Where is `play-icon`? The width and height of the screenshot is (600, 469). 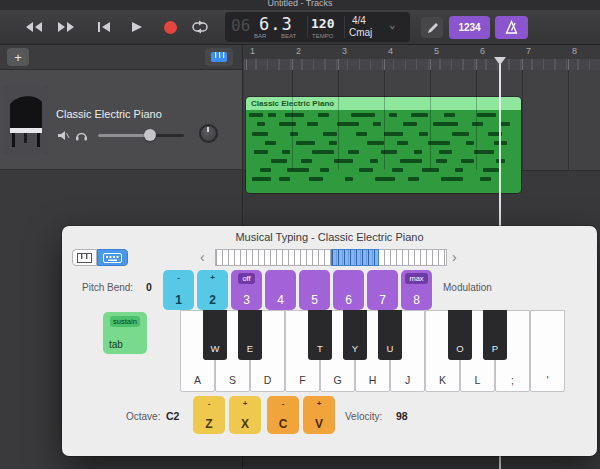
play-icon is located at coordinates (136, 27).